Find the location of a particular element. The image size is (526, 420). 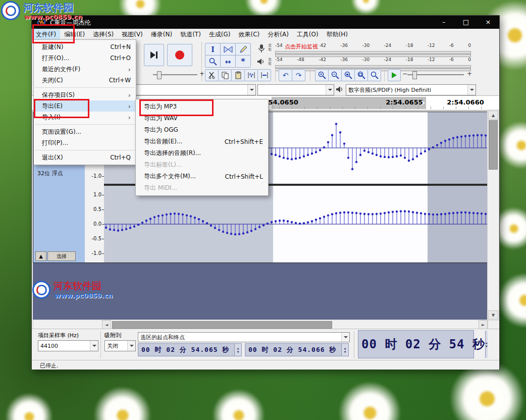

selection-start-time: 00 时 02 分 54.065 秒 ▲▼ is located at coordinates (190, 350).